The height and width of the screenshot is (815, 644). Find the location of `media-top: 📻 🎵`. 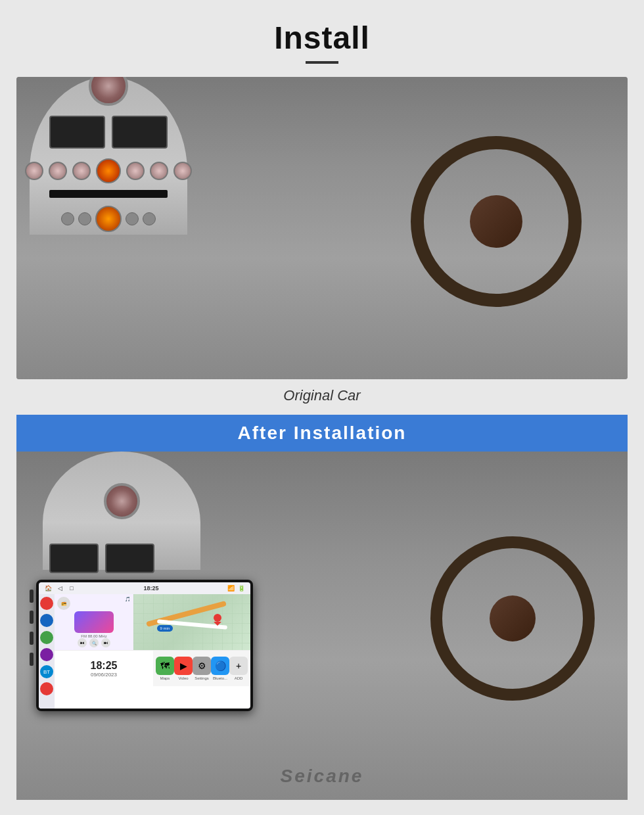

media-top: 📻 🎵 is located at coordinates (94, 603).